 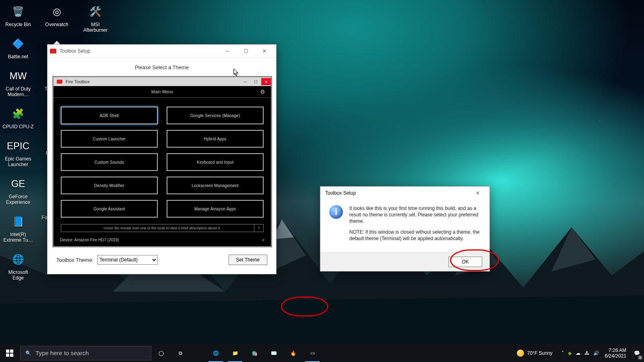 What do you see at coordinates (415, 215) in the screenshot?
I see `dialog-text-1: It looks like this is your first time ru…` at bounding box center [415, 215].